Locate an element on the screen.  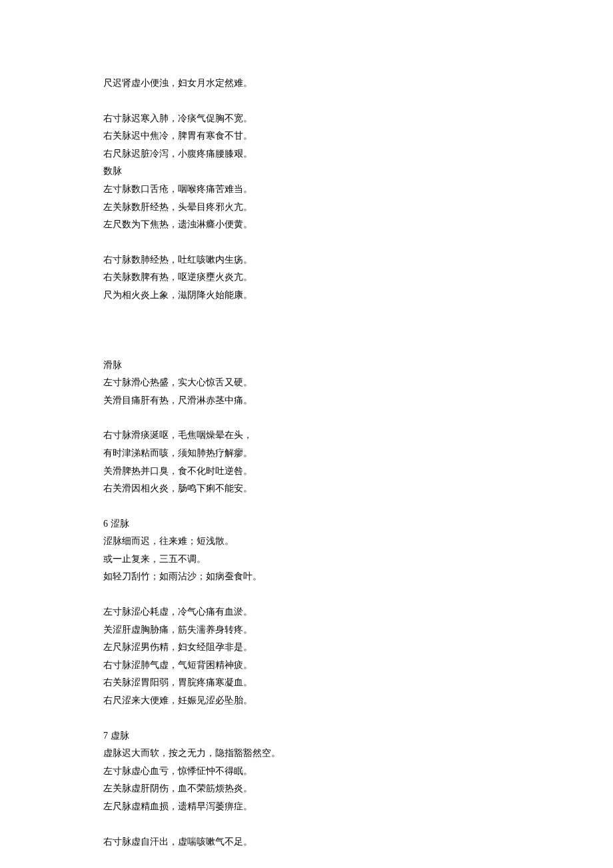
text-line: 右寸脉数肺经热，吐红咳嗽内生疡。 is located at coordinates (310, 260).